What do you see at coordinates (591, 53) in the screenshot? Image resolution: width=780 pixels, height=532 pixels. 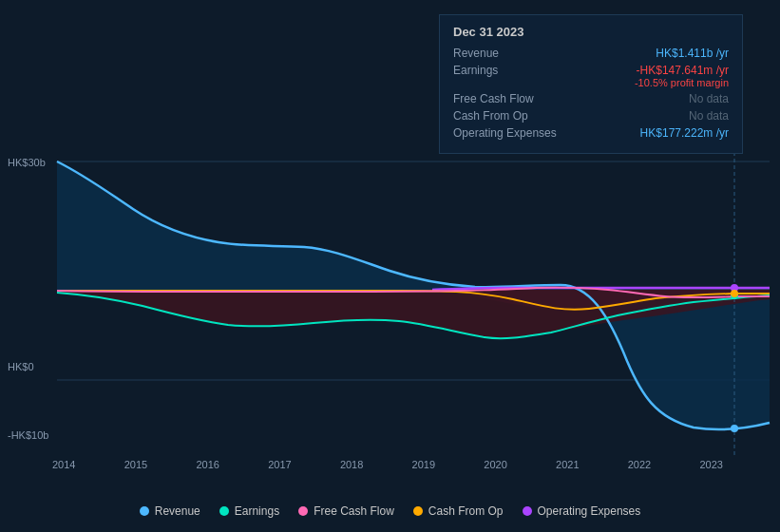 I see `tooltip-row-revenue: Revenue HK$1.411b /yr` at bounding box center [591, 53].